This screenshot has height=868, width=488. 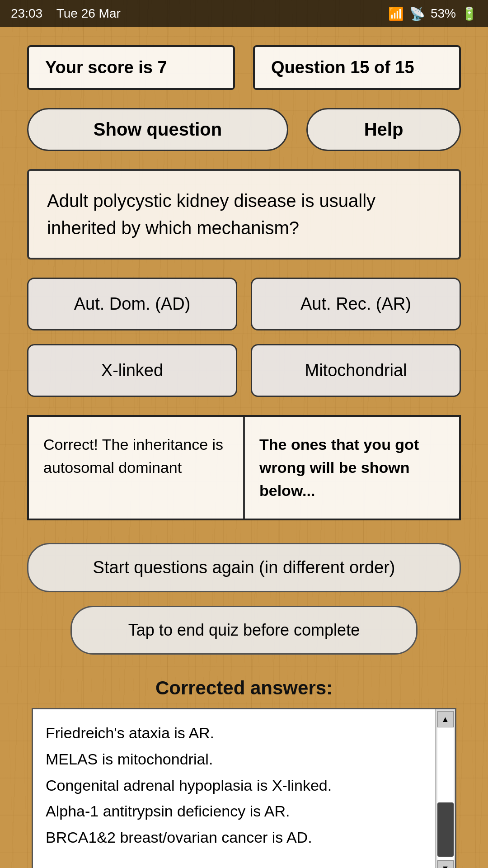 I want to click on action-btn-row: Show question Help, so click(x=244, y=129).